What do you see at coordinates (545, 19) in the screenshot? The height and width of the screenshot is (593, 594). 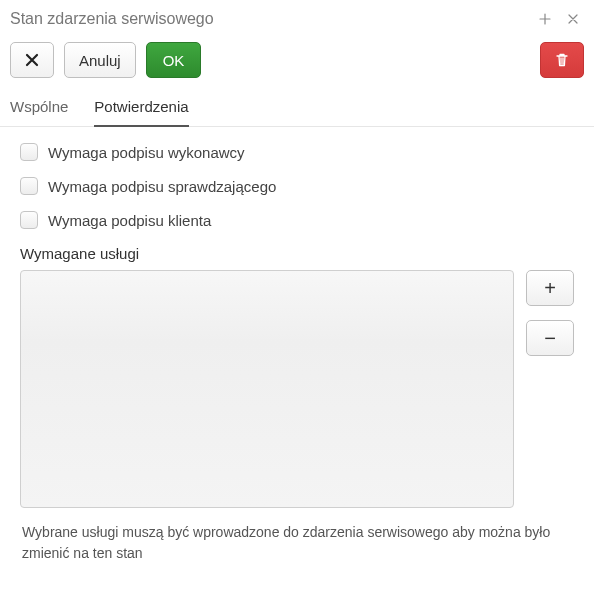 I see `plus-icon` at bounding box center [545, 19].